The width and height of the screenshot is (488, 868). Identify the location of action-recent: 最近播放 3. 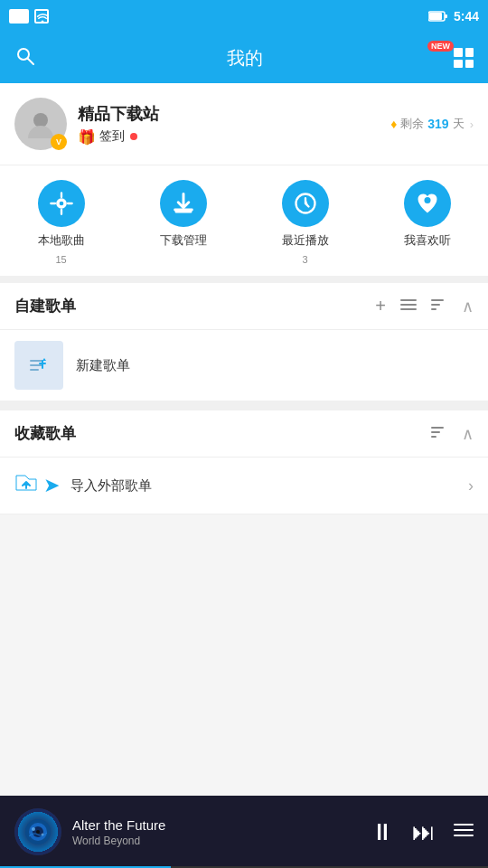
(305, 222).